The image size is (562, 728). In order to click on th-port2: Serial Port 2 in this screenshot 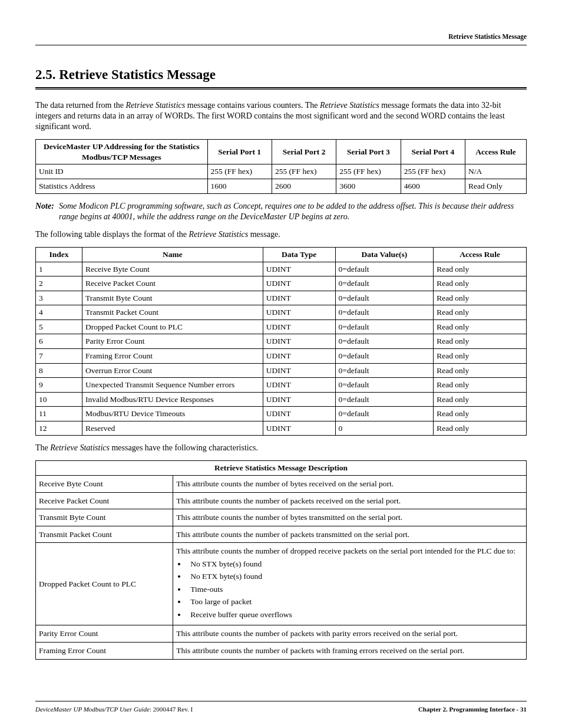, I will do `click(304, 152)`.